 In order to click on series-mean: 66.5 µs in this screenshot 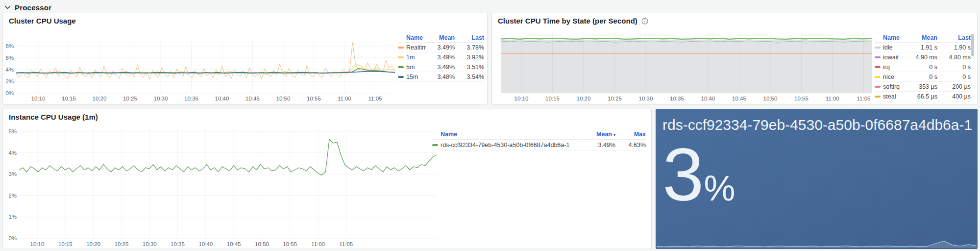, I will do `click(919, 97)`.